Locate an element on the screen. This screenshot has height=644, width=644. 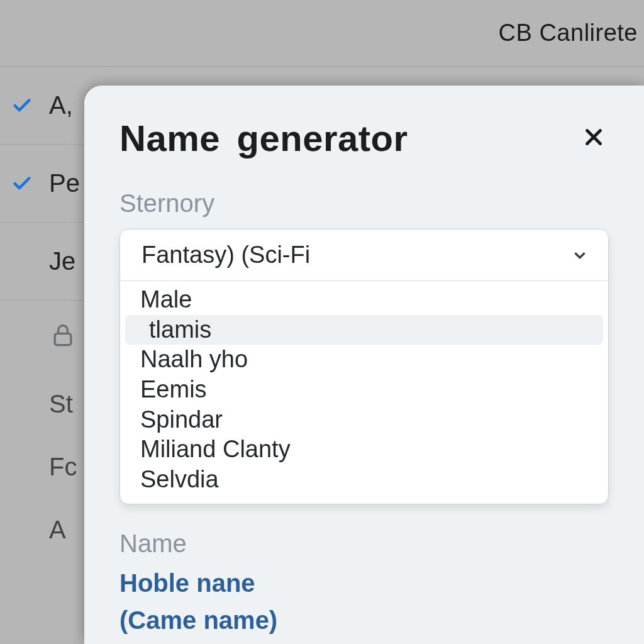
list-item-label: A, is located at coordinates (61, 106).